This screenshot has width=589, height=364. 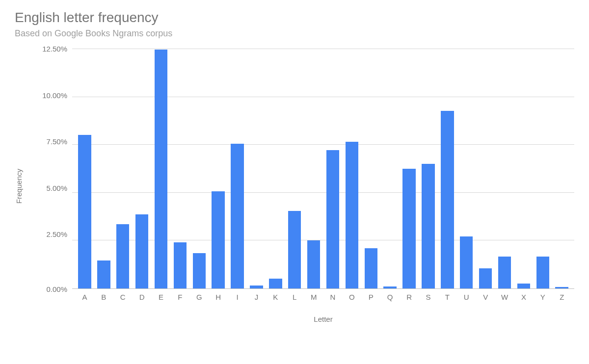 What do you see at coordinates (104, 297) in the screenshot?
I see `x-tick: B` at bounding box center [104, 297].